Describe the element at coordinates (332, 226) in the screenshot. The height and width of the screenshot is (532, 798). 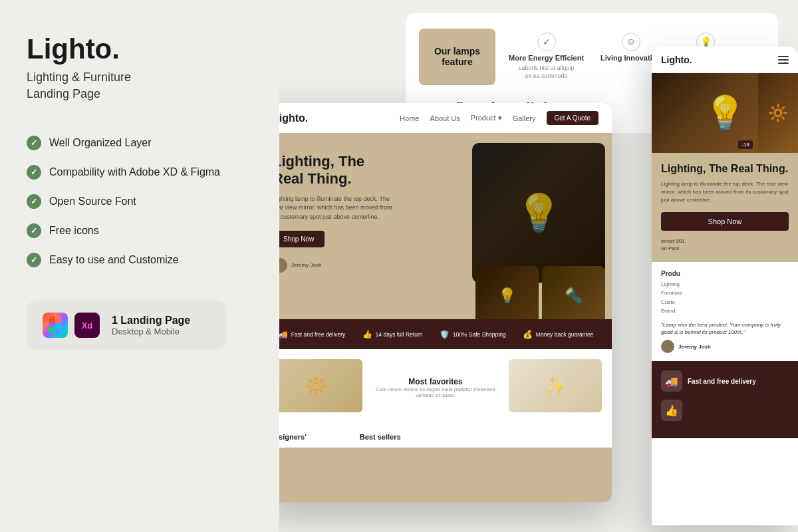
I see `desktop-hero-text: Lighting, The Real Thing. Lighting lamp …` at that location.